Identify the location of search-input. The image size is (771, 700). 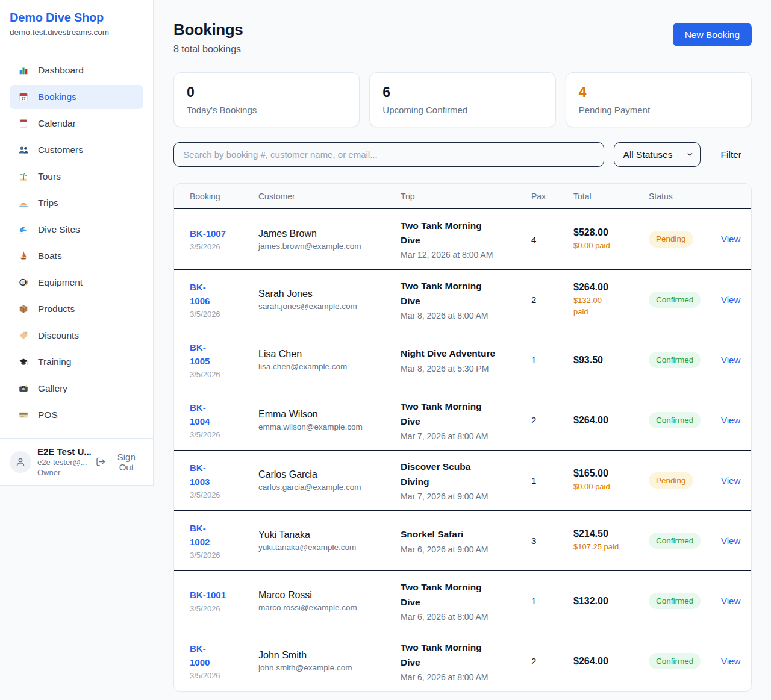
(389, 154).